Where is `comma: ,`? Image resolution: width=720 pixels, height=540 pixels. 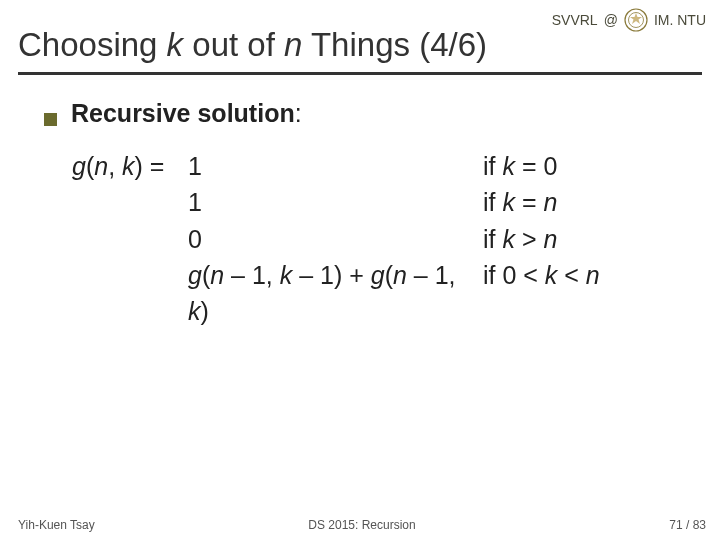 comma: , is located at coordinates (115, 166).